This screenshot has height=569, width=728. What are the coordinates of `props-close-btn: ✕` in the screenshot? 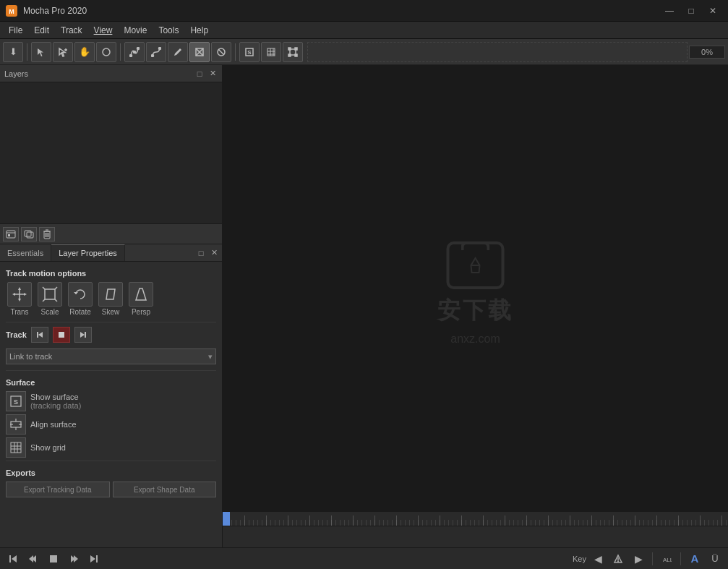 It's located at (214, 253).